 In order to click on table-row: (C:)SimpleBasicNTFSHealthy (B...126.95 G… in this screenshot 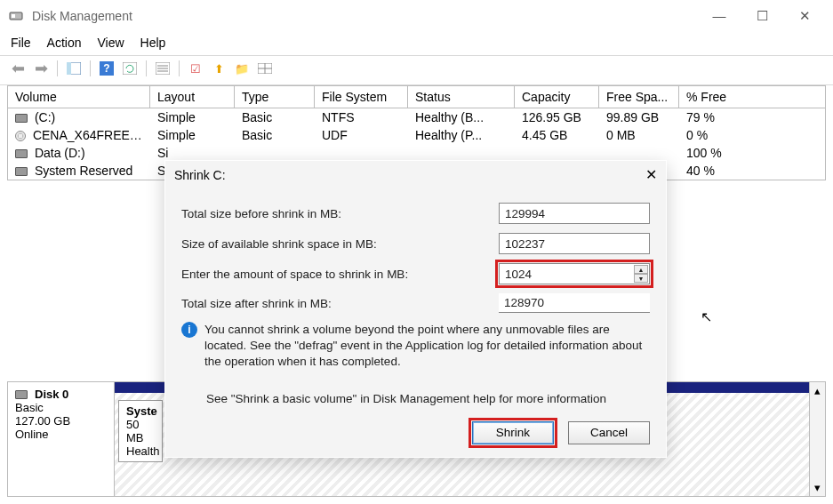, I will do `click(416, 117)`.